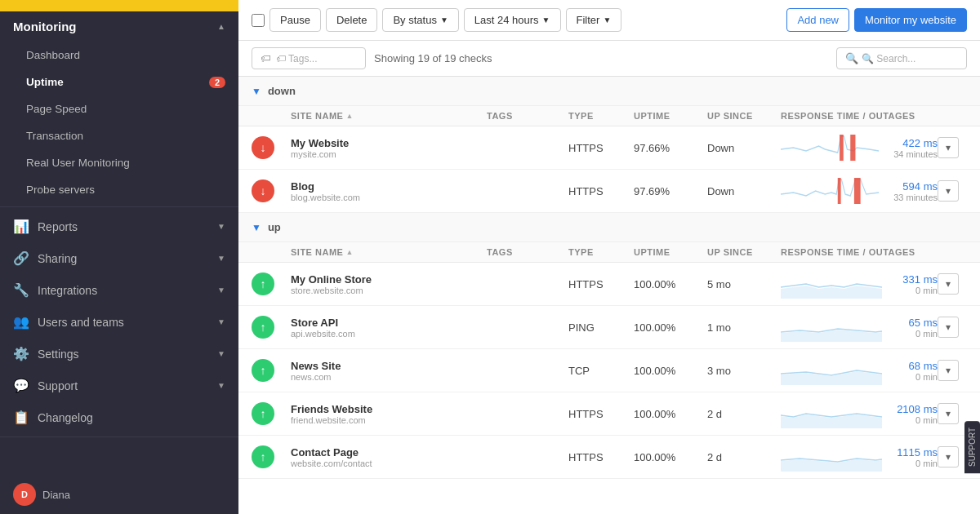 This screenshot has height=514, width=980. I want to click on sharing-icon: 🔗, so click(21, 258).